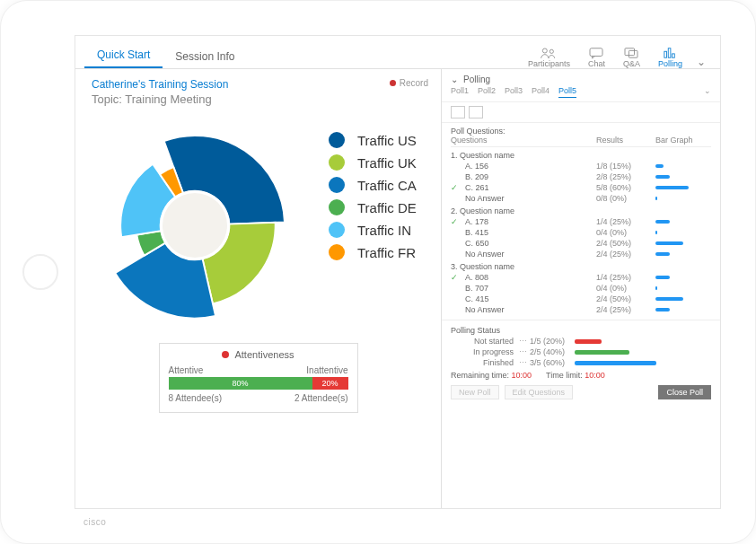 The height and width of the screenshot is (544, 756). What do you see at coordinates (581, 188) in the screenshot?
I see `poll-answer-row: ✓C. 2615/8 (60%)` at bounding box center [581, 188].